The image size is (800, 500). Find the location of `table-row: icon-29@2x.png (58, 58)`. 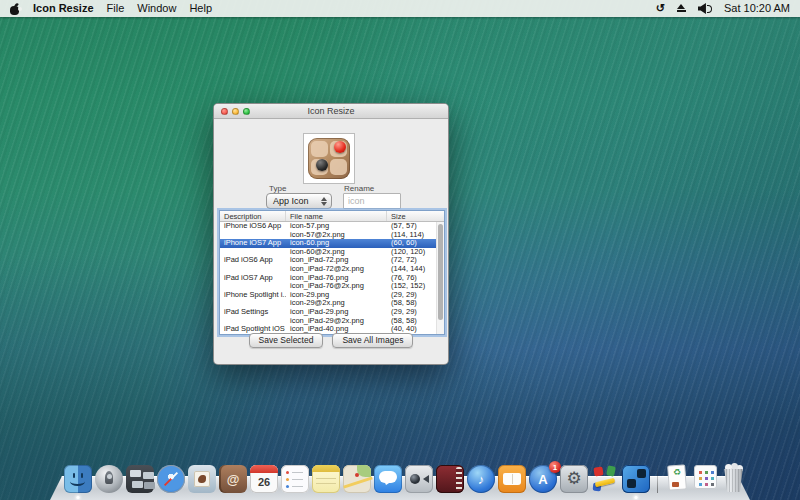

table-row: icon-29@2x.png (58, 58) is located at coordinates (332, 304).